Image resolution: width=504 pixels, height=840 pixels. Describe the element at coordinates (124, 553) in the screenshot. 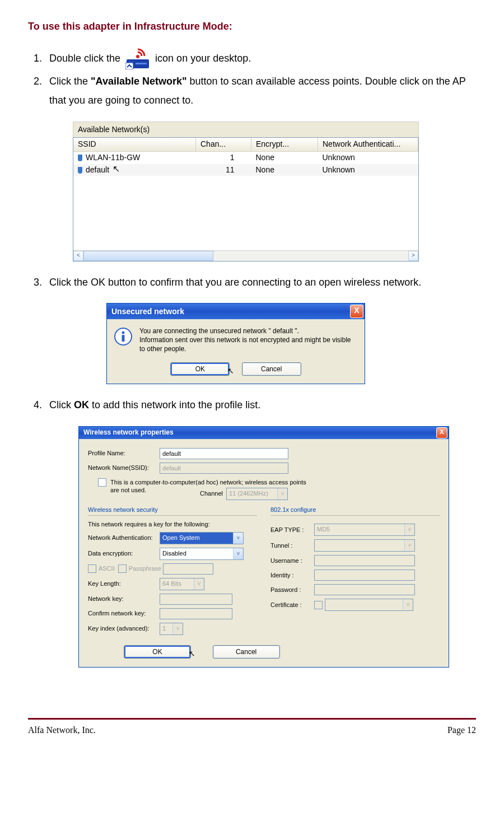

I see `label-enc: Data encryption:` at that location.